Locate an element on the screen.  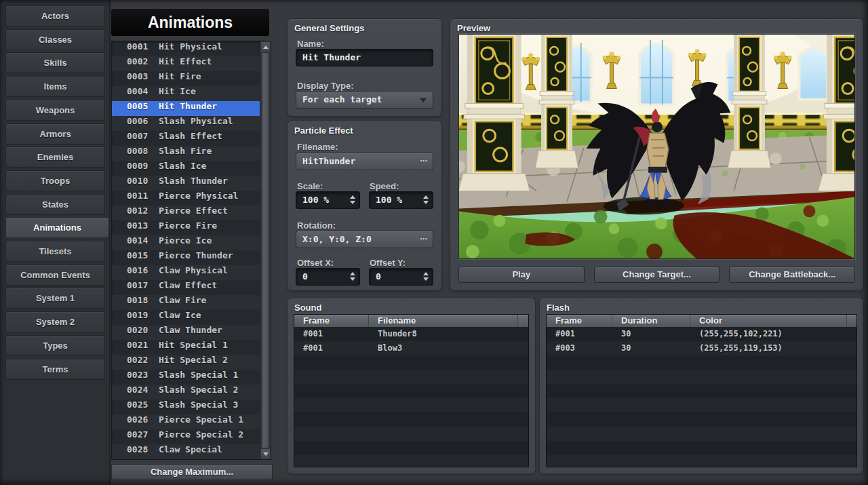
scroll-down-button is located at coordinates (266, 454).